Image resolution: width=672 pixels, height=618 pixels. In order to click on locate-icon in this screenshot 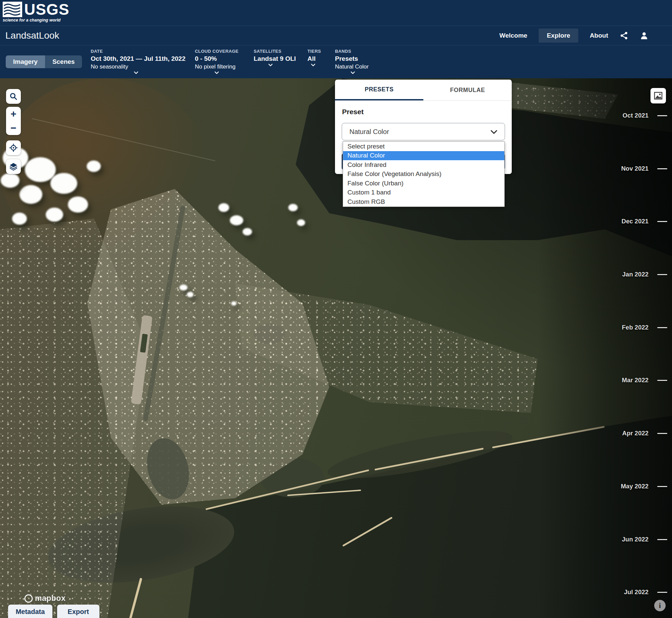, I will do `click(13, 148)`.